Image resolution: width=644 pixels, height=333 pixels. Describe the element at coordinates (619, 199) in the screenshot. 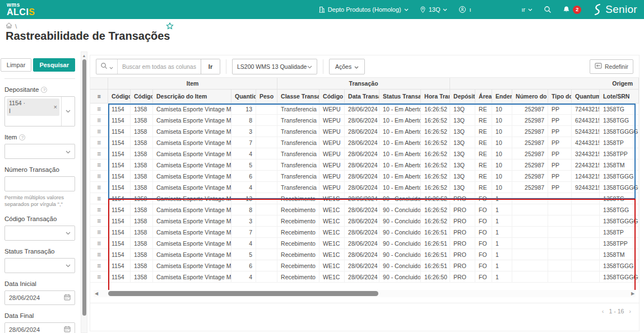

I see `cell: 1358TG` at that location.